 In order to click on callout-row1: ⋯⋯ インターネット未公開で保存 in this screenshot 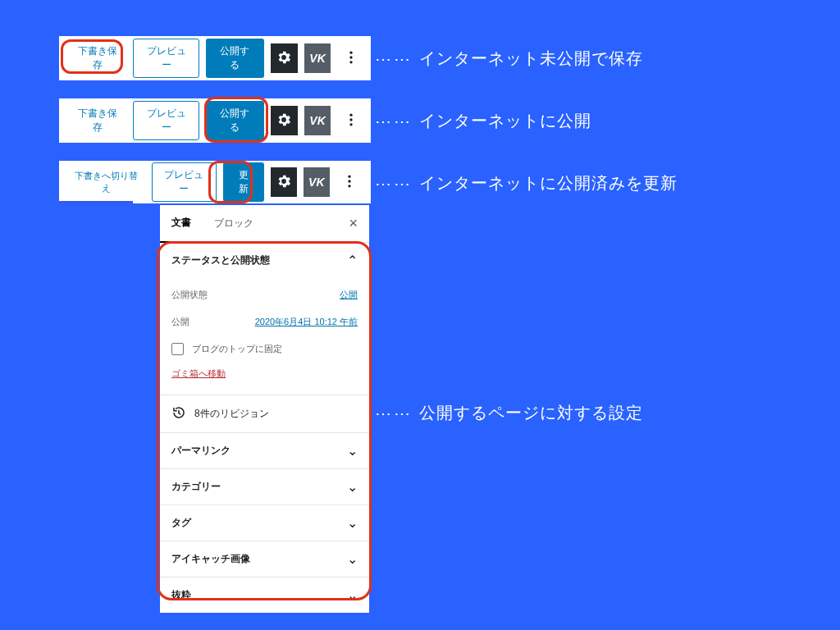, I will do `click(509, 59)`.